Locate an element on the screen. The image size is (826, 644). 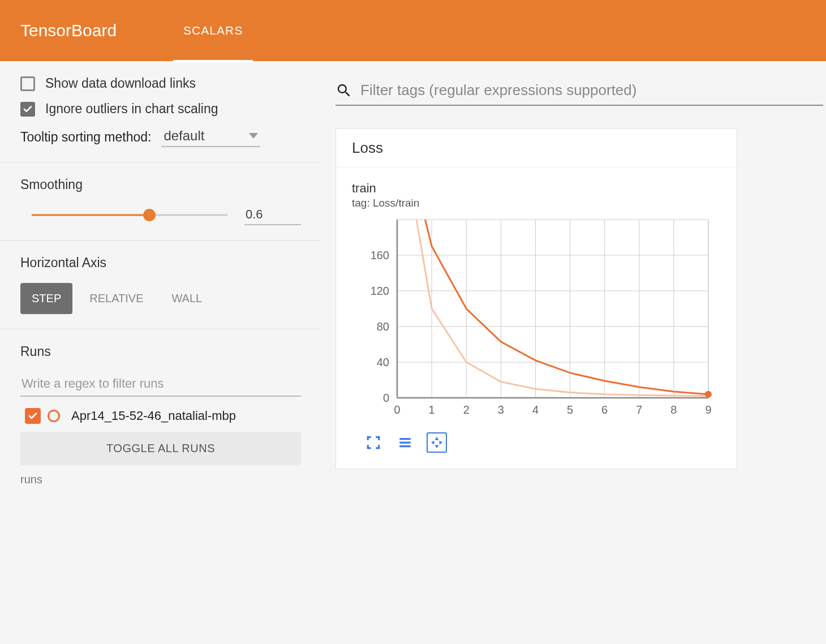
run-checkbox is located at coordinates (33, 416).